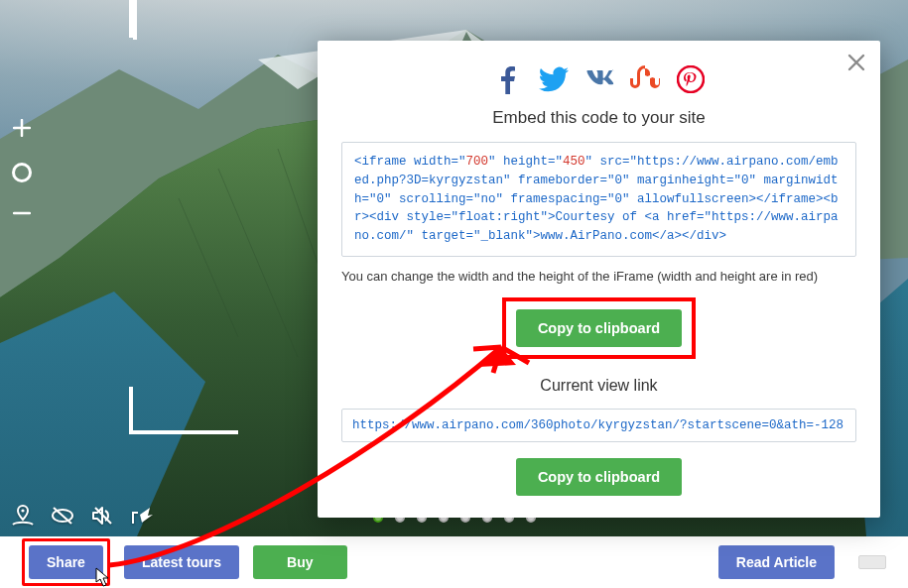  I want to click on code-pre: <iframe width=", so click(411, 162).